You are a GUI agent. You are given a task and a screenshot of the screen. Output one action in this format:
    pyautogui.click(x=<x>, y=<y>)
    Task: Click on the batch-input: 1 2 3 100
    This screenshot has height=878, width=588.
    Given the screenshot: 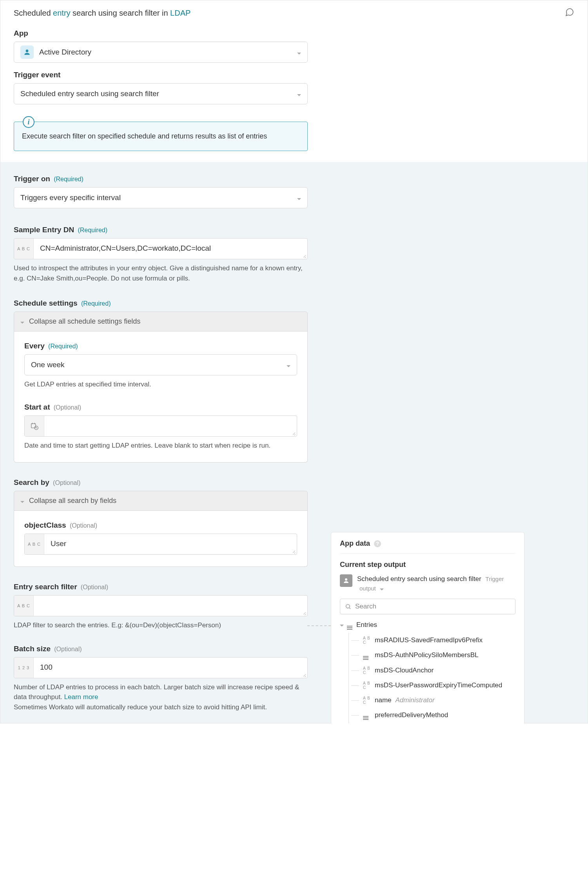 What is the action you would take?
    pyautogui.click(x=161, y=668)
    